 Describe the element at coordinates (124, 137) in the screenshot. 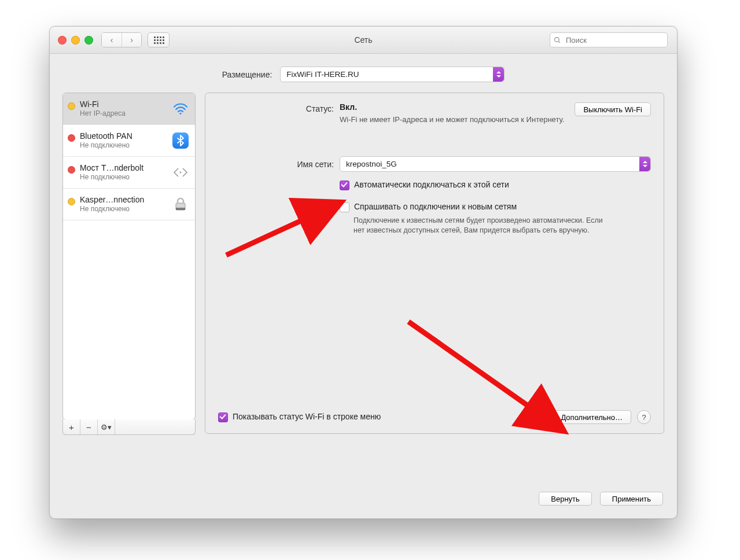

I see `sidebar-item-label: Bluetooth PAN` at that location.